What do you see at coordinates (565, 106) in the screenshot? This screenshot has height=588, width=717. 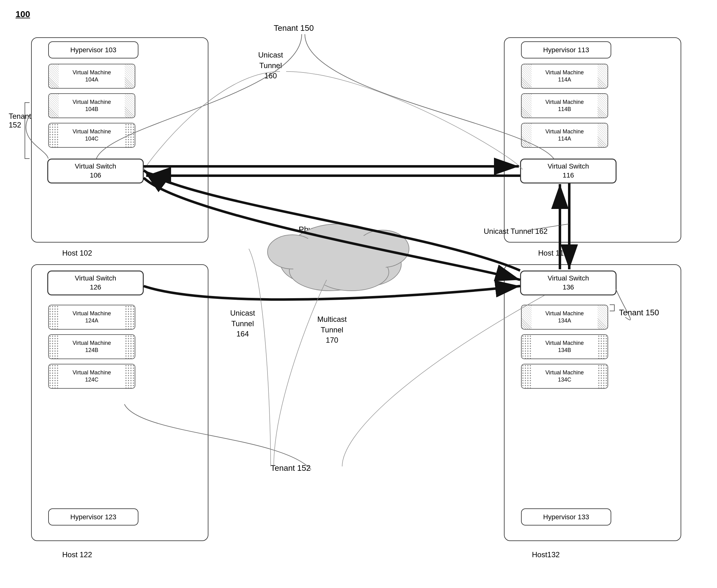 I see `vm-114b-label: Virtual Machine114B` at bounding box center [565, 106].